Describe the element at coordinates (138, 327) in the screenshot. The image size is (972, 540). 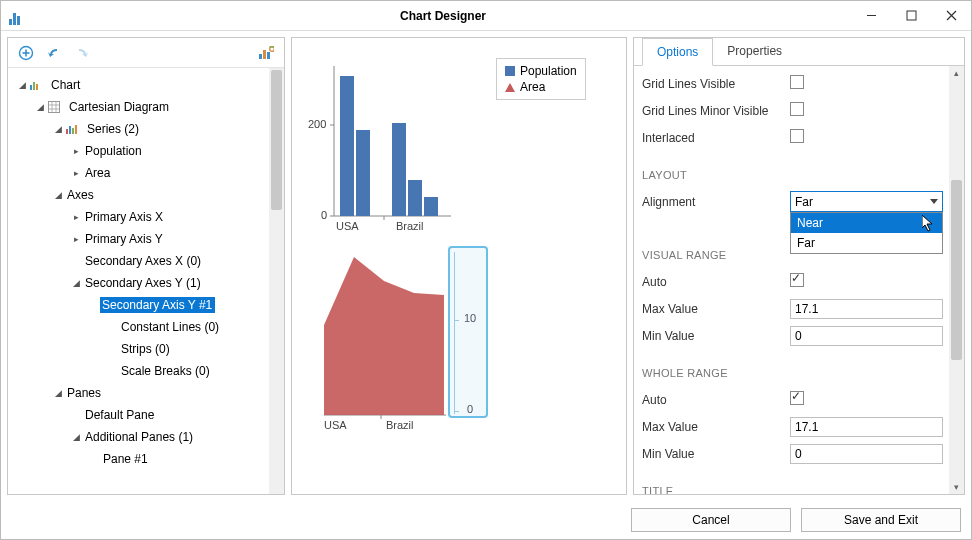
I see `tree-node-constant-lines: Constant Lines (0)` at that location.